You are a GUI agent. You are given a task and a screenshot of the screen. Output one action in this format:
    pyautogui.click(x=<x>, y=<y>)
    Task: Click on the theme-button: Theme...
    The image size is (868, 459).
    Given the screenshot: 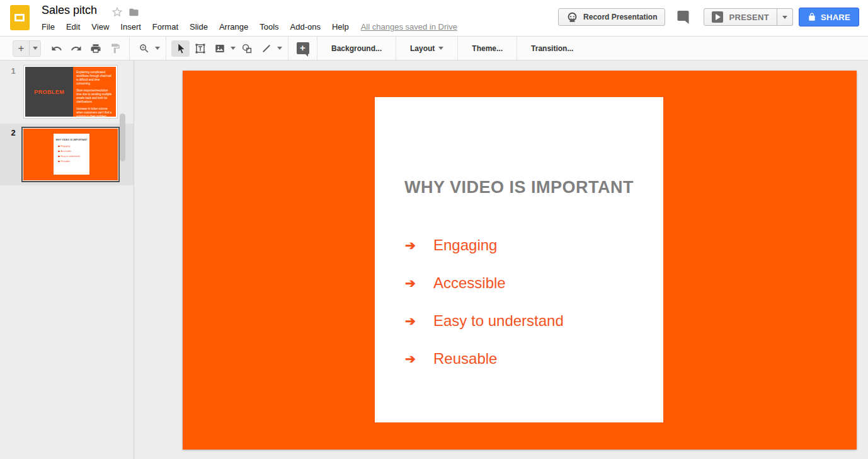 What is the action you would take?
    pyautogui.click(x=488, y=48)
    